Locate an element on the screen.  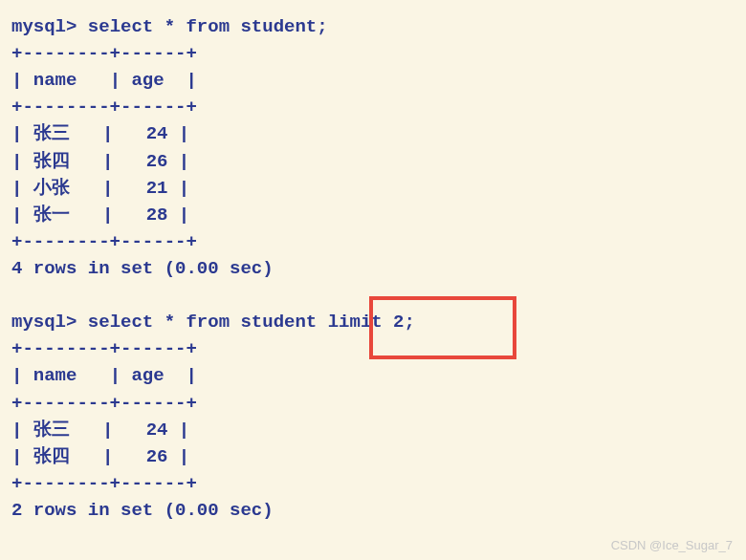
status-line-1: 4 rows in set (0.00 sec) is located at coordinates (373, 269).